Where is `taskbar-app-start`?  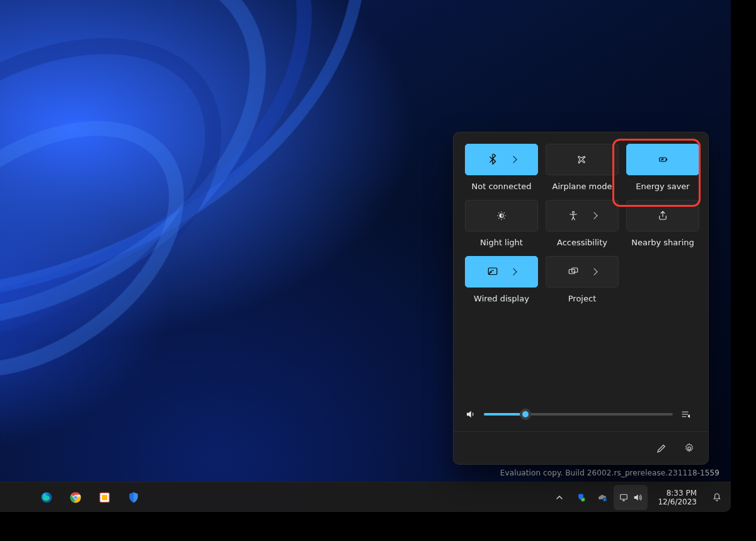 taskbar-app-start is located at coordinates (18, 497).